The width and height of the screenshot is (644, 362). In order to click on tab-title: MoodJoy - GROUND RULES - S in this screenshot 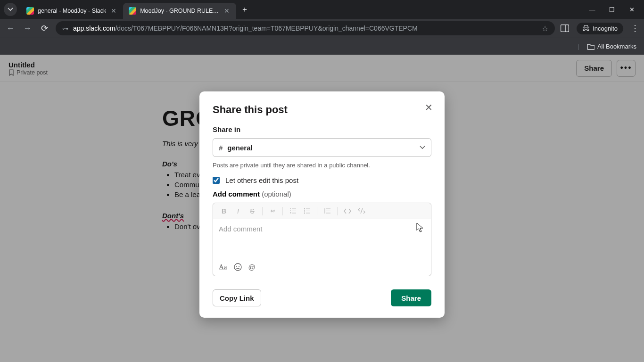, I will do `click(180, 11)`.